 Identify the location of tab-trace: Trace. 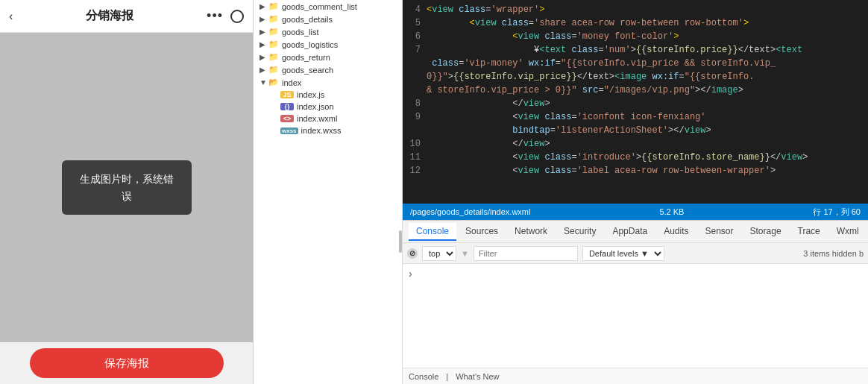
(809, 232).